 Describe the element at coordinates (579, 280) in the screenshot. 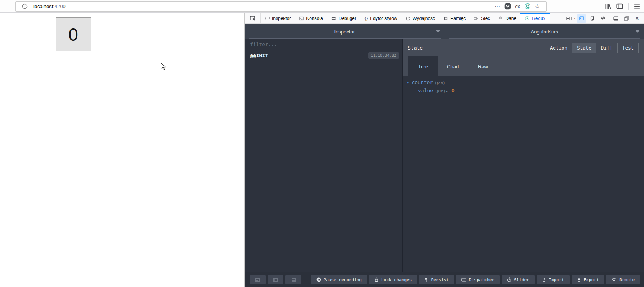

I see `download-icon` at that location.